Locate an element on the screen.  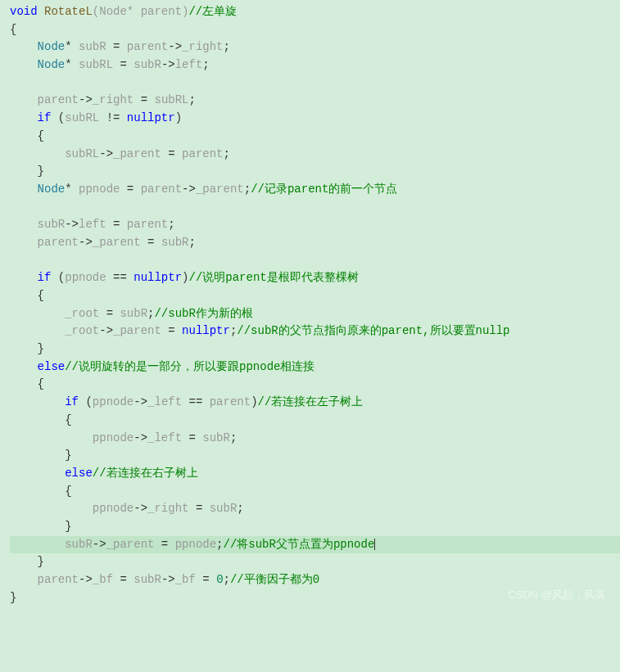
function-name: RotateL is located at coordinates (69, 11).